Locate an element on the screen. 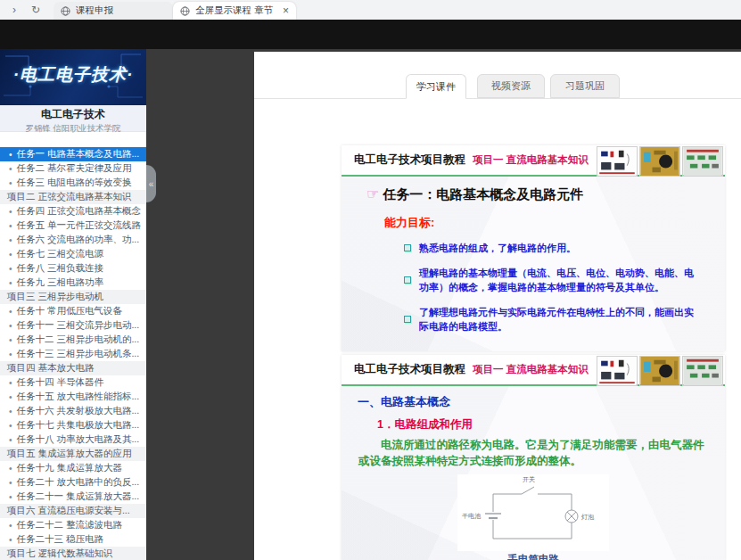 The height and width of the screenshot is (560, 741). sidebar-item-label: 项目四 基本放大电路 is located at coordinates (50, 368).